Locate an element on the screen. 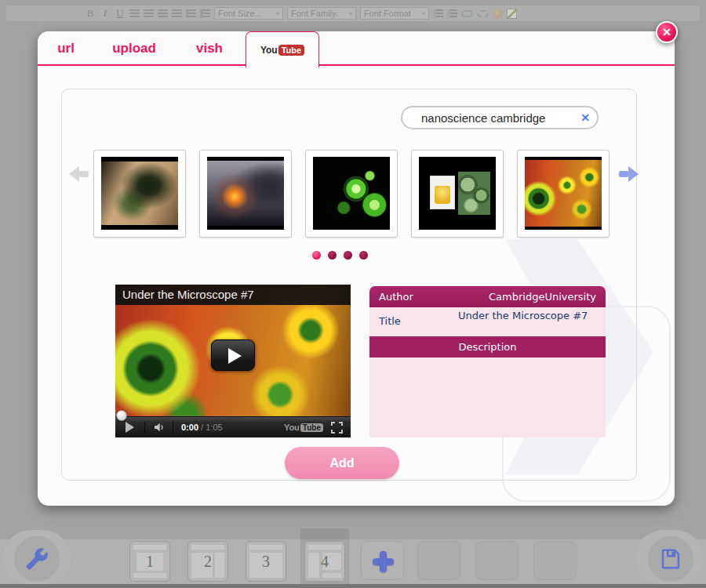 The image size is (706, 588). screen-bottom-edge is located at coordinates (353, 586).